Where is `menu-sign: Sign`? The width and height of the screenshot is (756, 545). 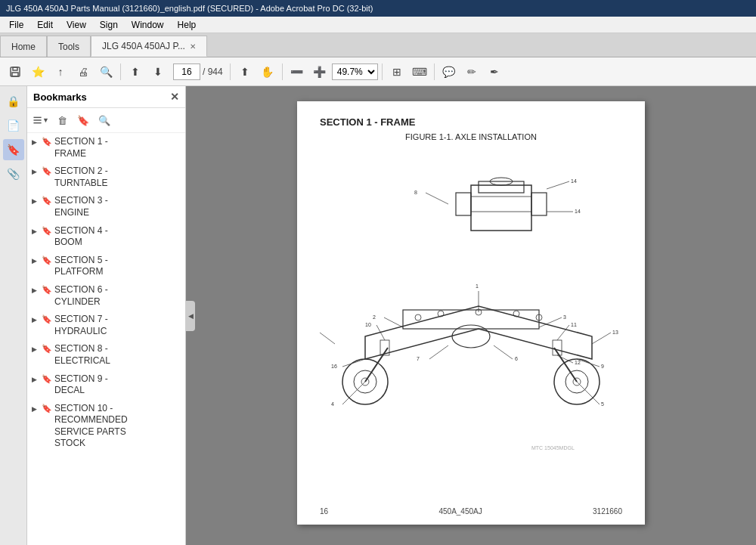
menu-sign: Sign is located at coordinates (109, 25).